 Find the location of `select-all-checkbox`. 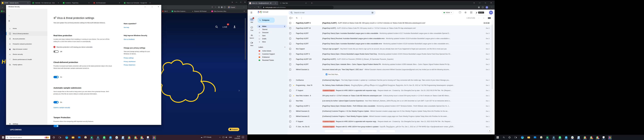

select-all-checkbox is located at coordinates (290, 18).